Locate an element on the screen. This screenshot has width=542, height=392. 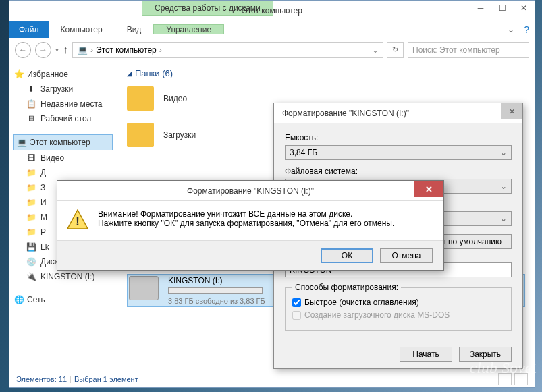
refresh-button: ↻ is located at coordinates (396, 50).